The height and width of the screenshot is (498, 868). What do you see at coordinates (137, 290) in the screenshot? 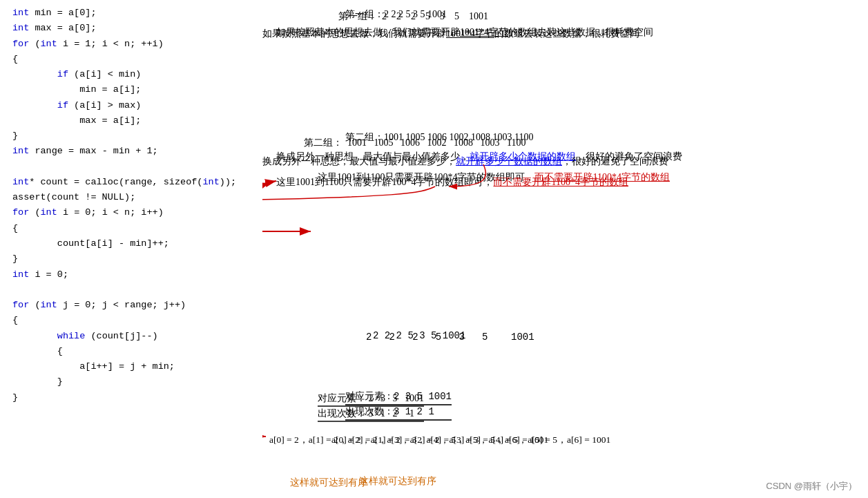
I see `blank2` at bounding box center [137, 290].